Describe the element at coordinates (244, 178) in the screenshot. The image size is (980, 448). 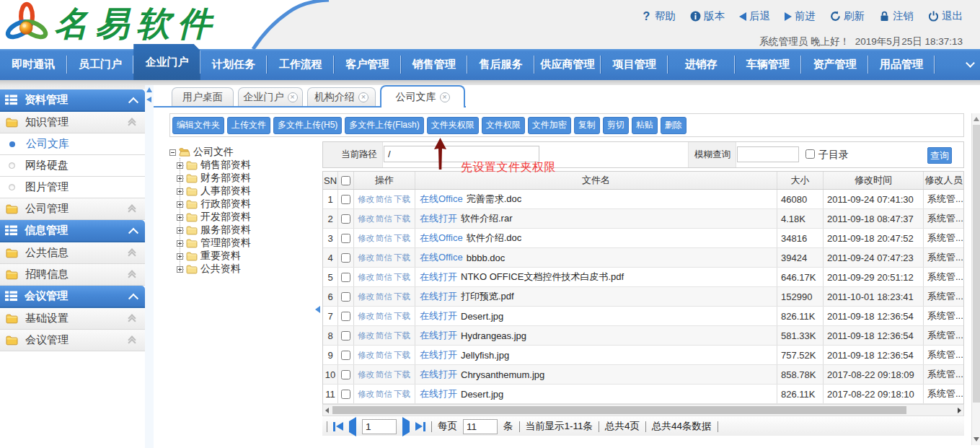
I see `tree-item: 财务部资料` at that location.